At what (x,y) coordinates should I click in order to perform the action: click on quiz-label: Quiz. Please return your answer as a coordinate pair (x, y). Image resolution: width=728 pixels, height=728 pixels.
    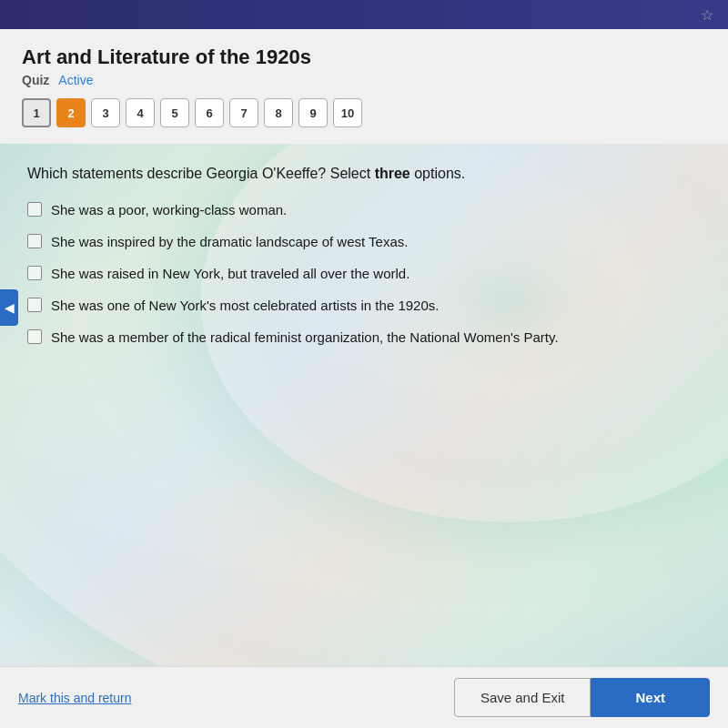
    Looking at the image, I should click on (35, 80).